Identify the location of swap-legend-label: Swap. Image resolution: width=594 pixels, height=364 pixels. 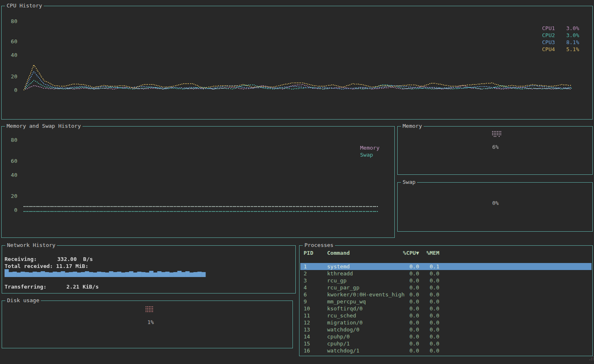
(366, 155).